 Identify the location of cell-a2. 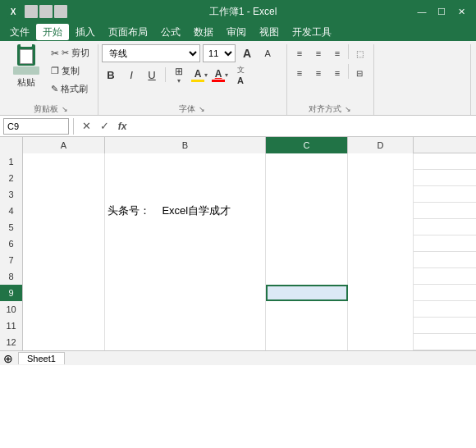
(64, 178).